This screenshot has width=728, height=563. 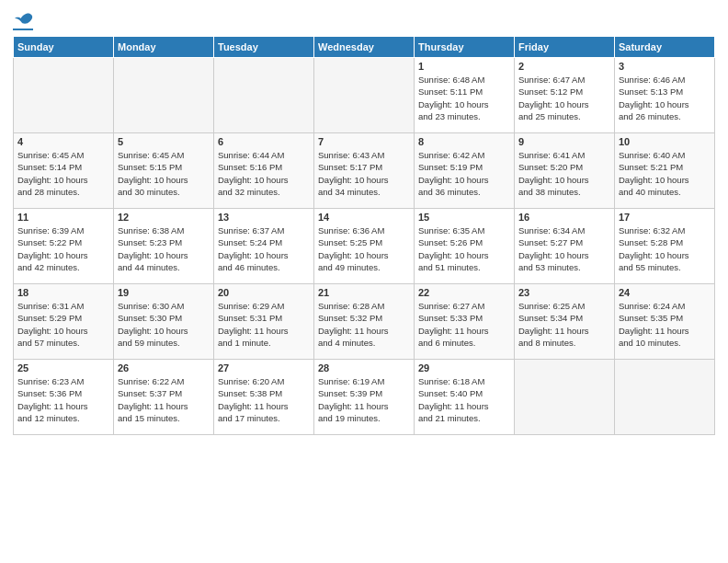 I want to click on day-info: Sunrise: 6:40 AMSunset: 5:21 PMDaylight:…, so click(x=665, y=173).